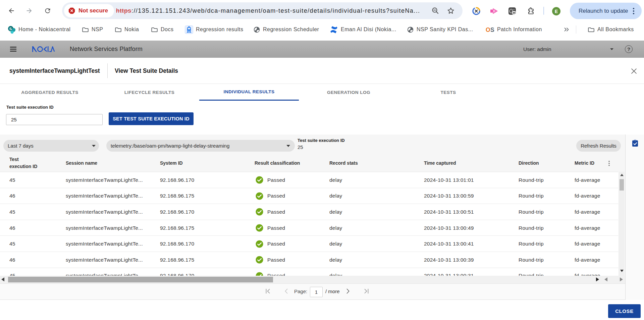 The width and height of the screenshot is (644, 320). What do you see at coordinates (634, 11) in the screenshot?
I see `browser-menu-icon` at bounding box center [634, 11].